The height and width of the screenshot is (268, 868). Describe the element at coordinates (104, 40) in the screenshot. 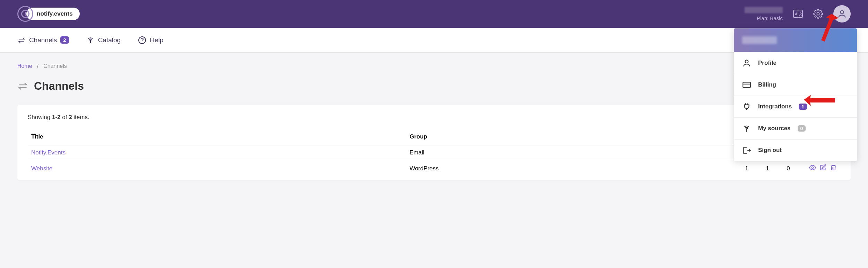

I see `nav-catalog: Catalog` at that location.